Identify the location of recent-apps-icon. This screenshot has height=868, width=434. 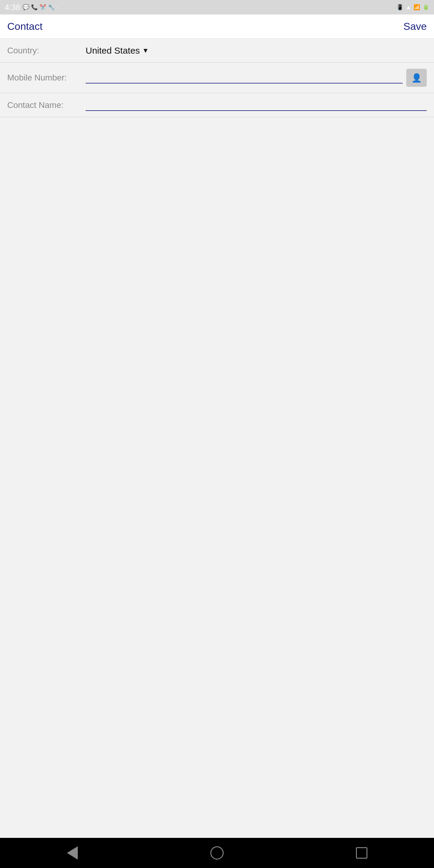
(362, 853).